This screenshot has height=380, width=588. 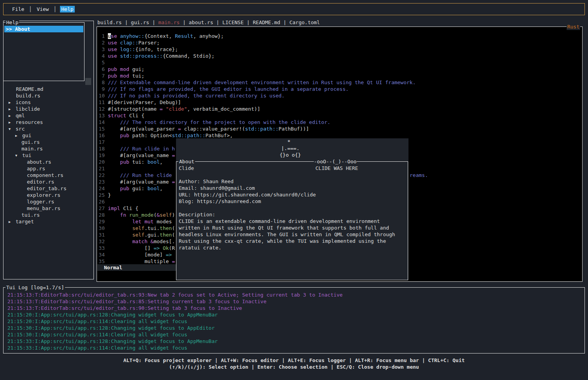 What do you see at coordinates (48, 162) in the screenshot?
I see `tree-item-about-rs: about.rs` at bounding box center [48, 162].